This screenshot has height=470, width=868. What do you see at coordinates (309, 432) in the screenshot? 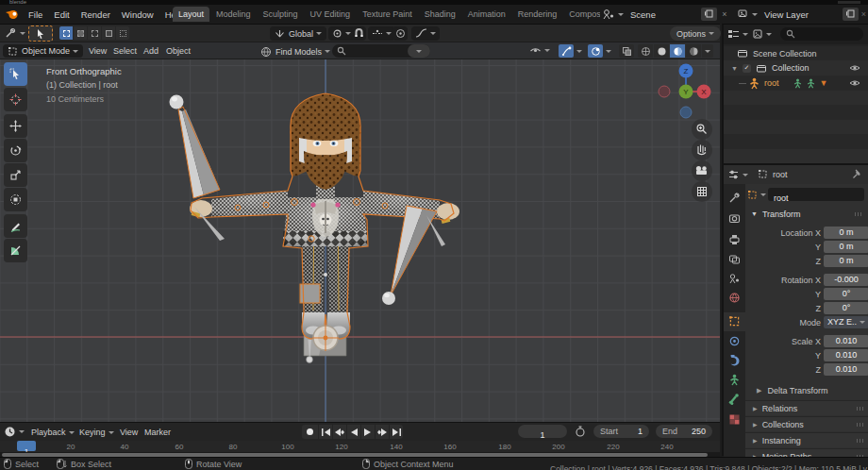
I see `record-button` at bounding box center [309, 432].